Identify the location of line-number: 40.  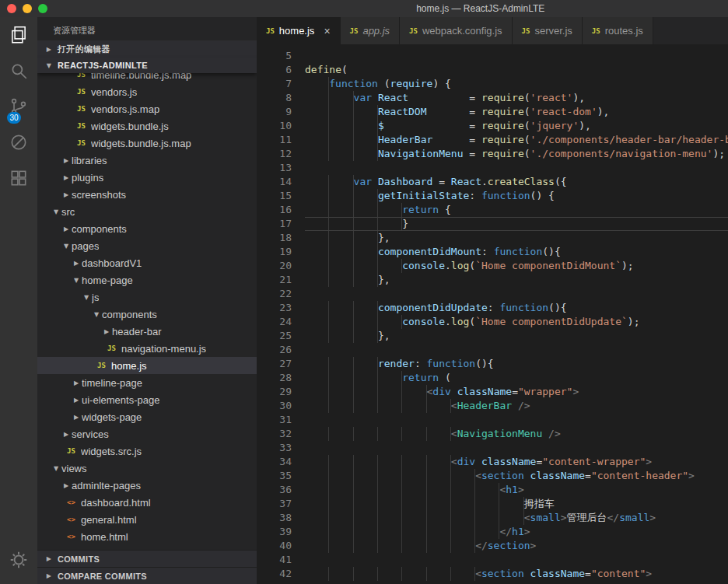
(281, 546).